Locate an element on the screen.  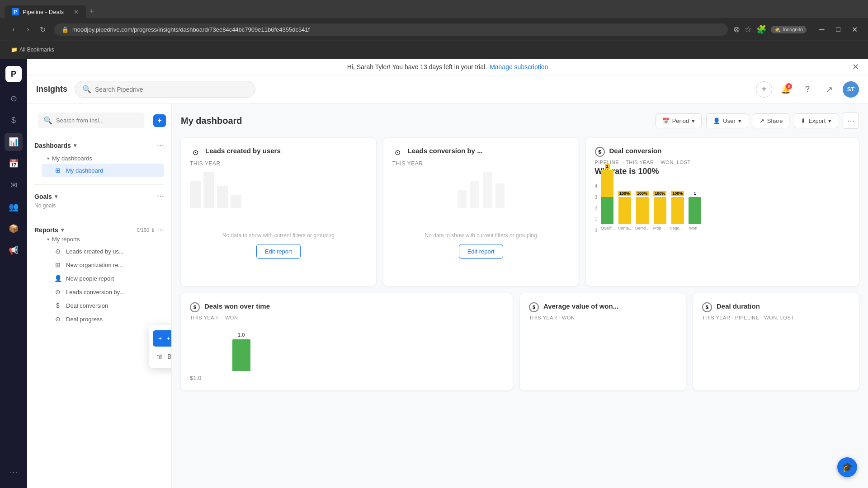
new-tab-button: + is located at coordinates (92, 12).